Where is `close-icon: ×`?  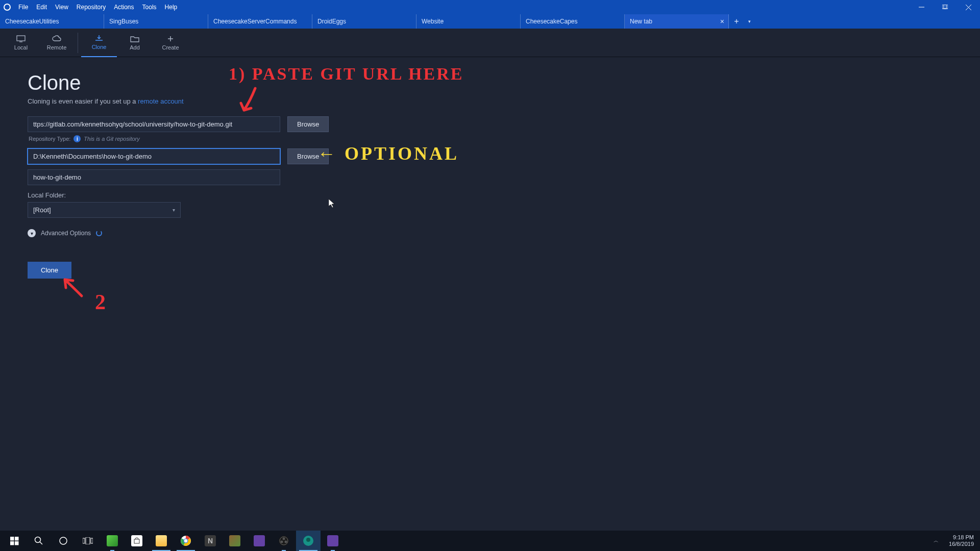
close-icon: × is located at coordinates (722, 21).